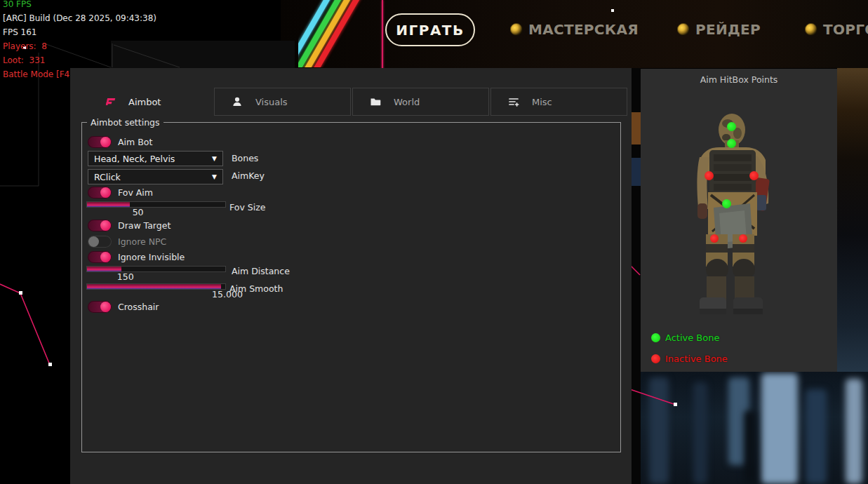 This screenshot has width=868, height=484. Describe the element at coordinates (125, 122) in the screenshot. I see `aimbot-settings-group-title: Aimbot settings` at that location.